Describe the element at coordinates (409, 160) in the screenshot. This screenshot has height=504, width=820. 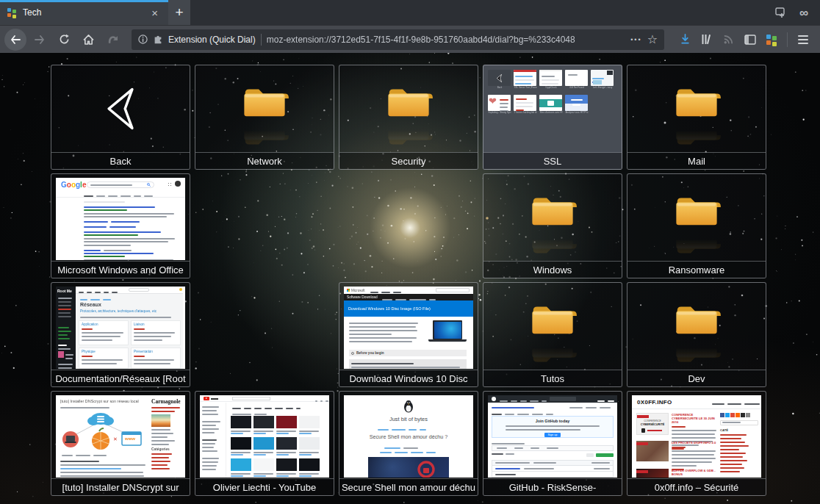
I see `dial-label: Security` at that location.